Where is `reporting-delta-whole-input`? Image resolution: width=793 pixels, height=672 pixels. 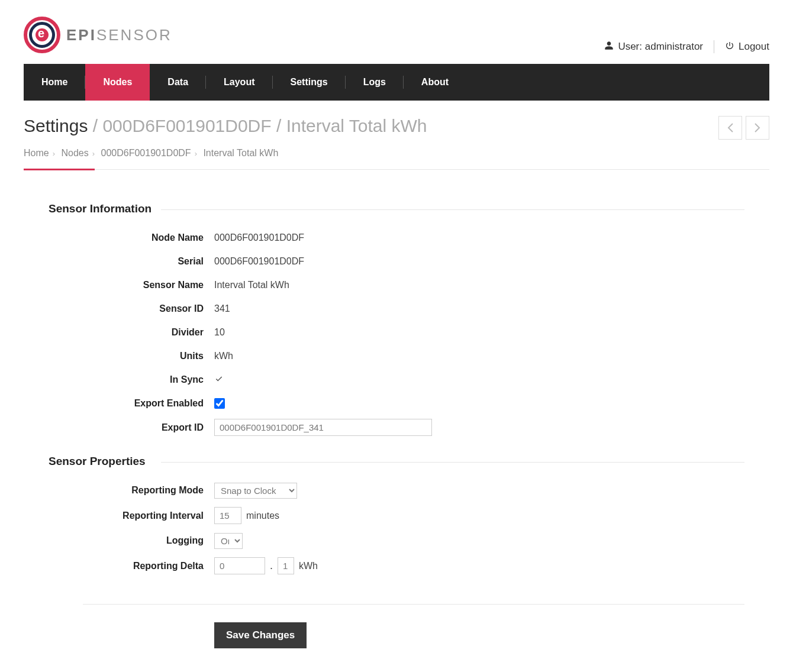 reporting-delta-whole-input is located at coordinates (240, 566).